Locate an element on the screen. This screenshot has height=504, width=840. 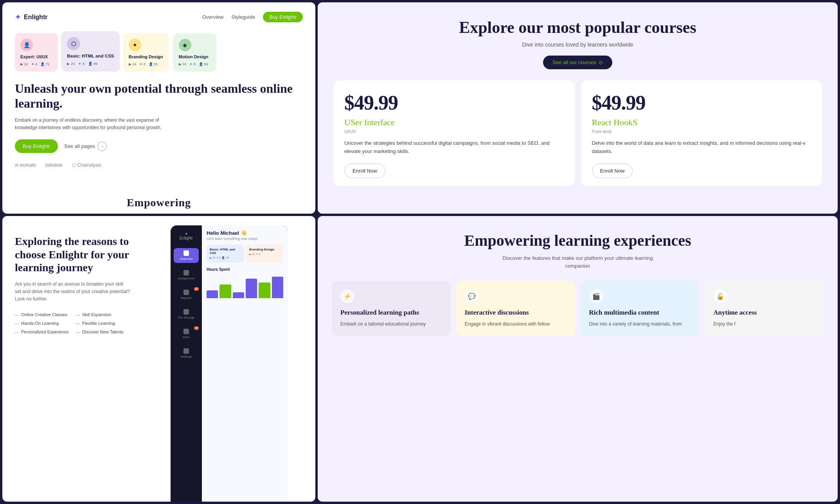
enroll-btn-0: Enroll Now is located at coordinates (365, 171).